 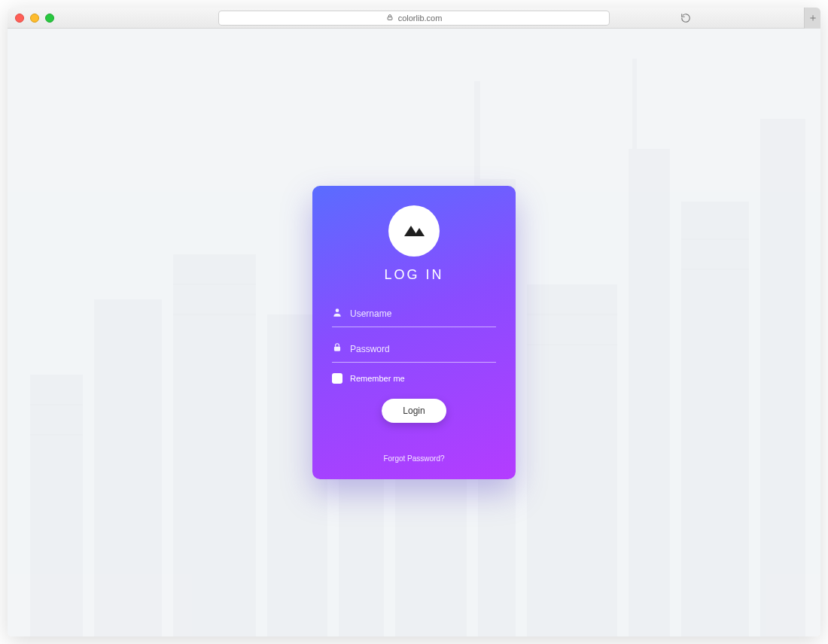 I want to click on window-controls, so click(x=35, y=18).